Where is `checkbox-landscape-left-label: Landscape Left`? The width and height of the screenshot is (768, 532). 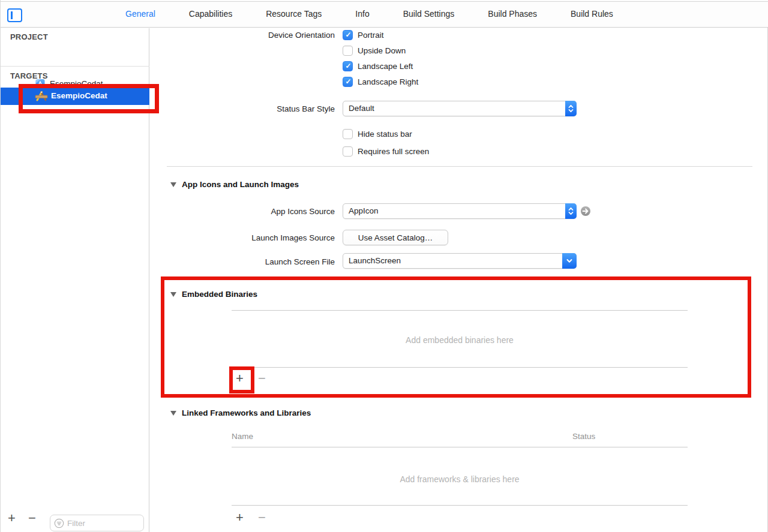 checkbox-landscape-left-label: Landscape Left is located at coordinates (385, 66).